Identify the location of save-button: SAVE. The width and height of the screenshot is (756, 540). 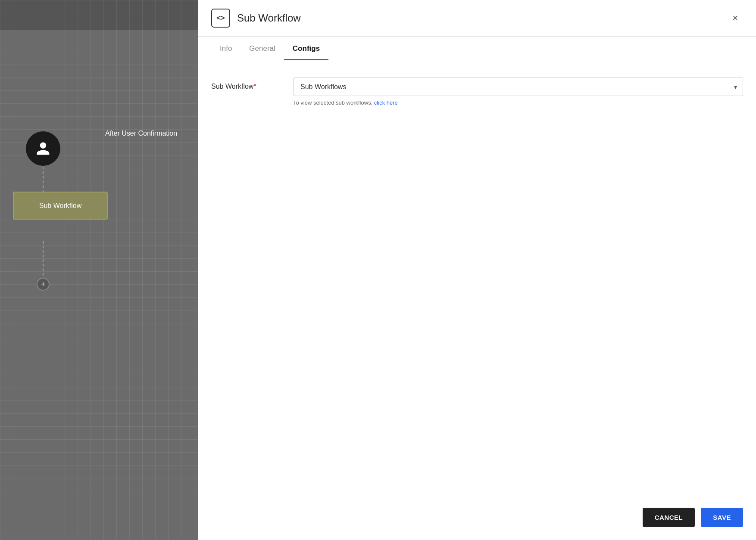
(722, 518).